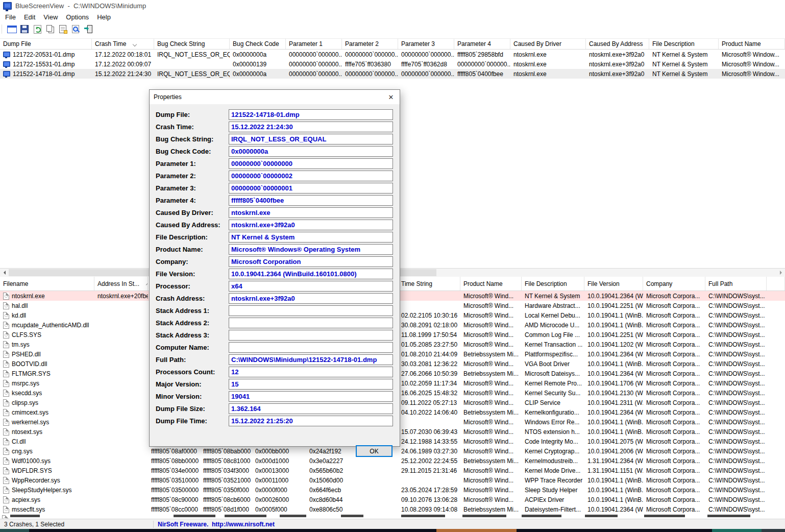  I want to click on field-value-parameter-1: 00000000`00000000, so click(311, 163).